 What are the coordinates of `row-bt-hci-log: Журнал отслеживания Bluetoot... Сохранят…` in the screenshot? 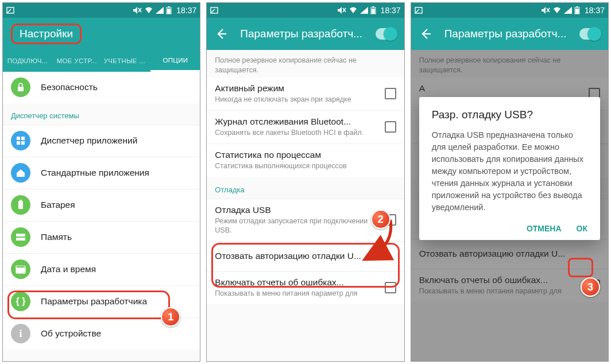 It's located at (306, 127).